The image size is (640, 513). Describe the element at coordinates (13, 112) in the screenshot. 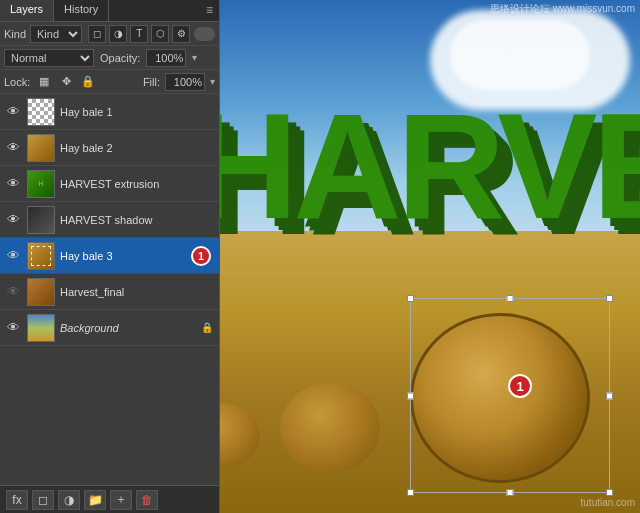

I see `layer-eye-hay-bale-1: 👁` at that location.